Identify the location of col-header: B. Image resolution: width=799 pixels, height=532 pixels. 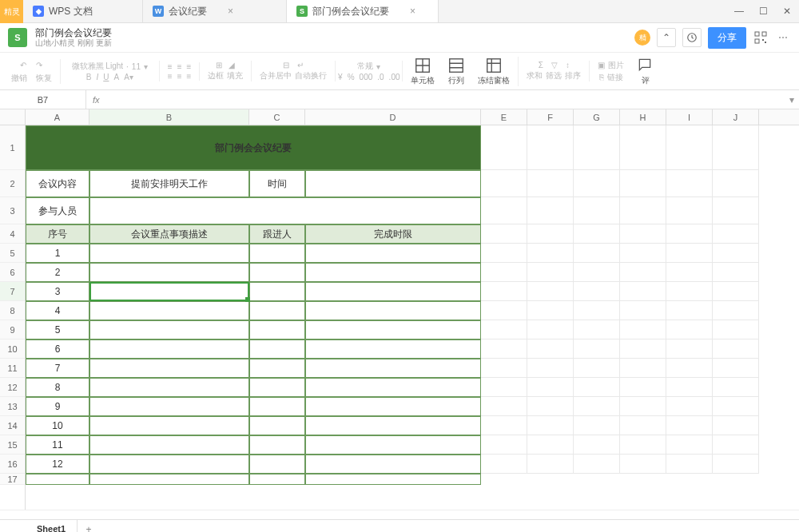
(169, 117).